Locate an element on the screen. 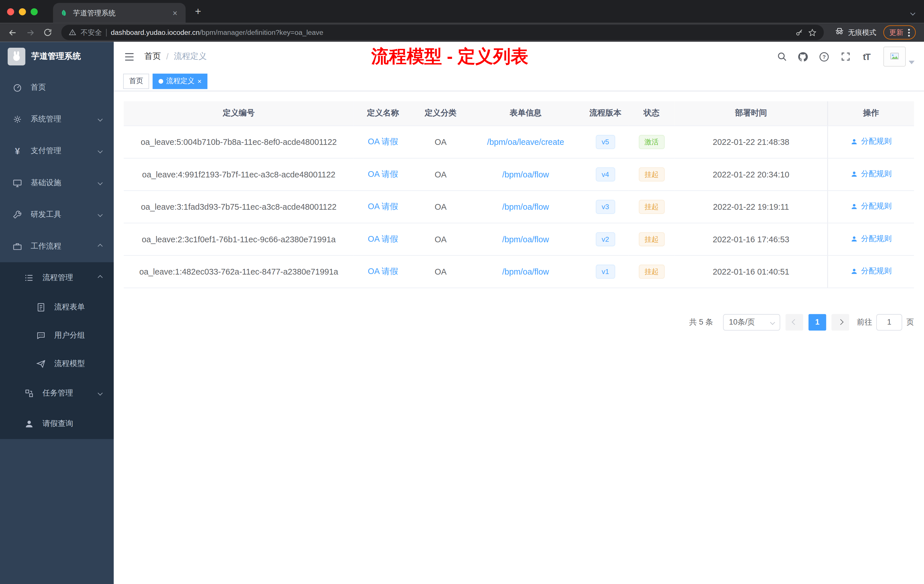 The height and width of the screenshot is (584, 924). cell-definition-id: oa_leave:4:991f2193-7b7f-11ec-a3c8-acde4… is located at coordinates (239, 174).